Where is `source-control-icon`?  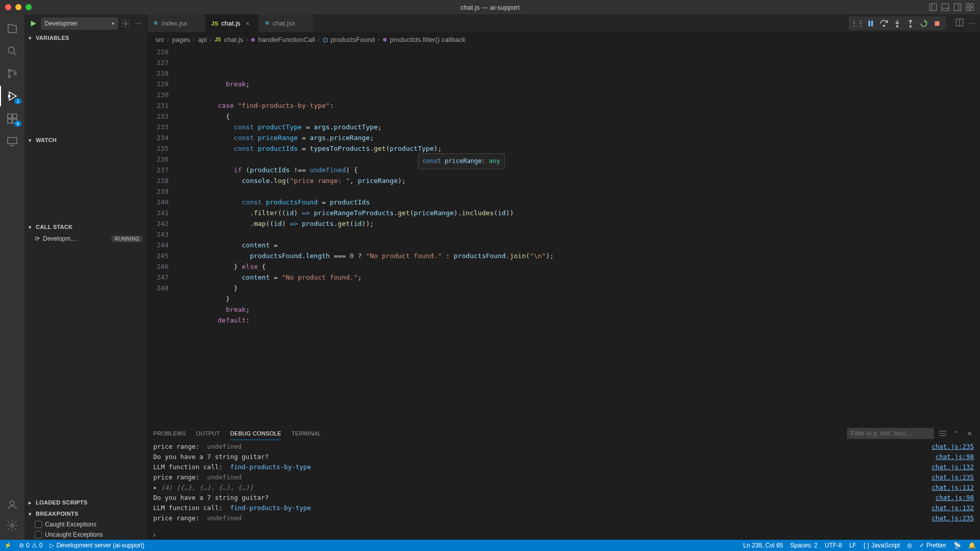 source-control-icon is located at coordinates (12, 74).